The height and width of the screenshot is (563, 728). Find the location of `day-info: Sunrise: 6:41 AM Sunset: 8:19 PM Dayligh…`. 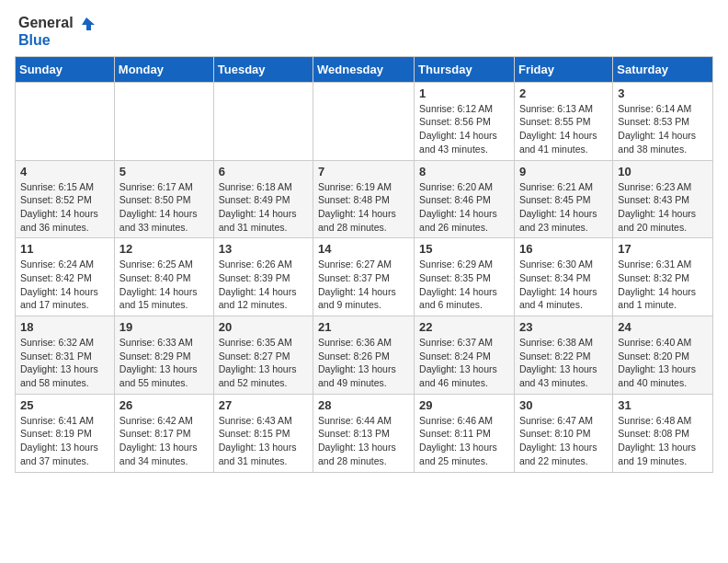

day-info: Sunrise: 6:41 AM Sunset: 8:19 PM Dayligh… is located at coordinates (64, 442).